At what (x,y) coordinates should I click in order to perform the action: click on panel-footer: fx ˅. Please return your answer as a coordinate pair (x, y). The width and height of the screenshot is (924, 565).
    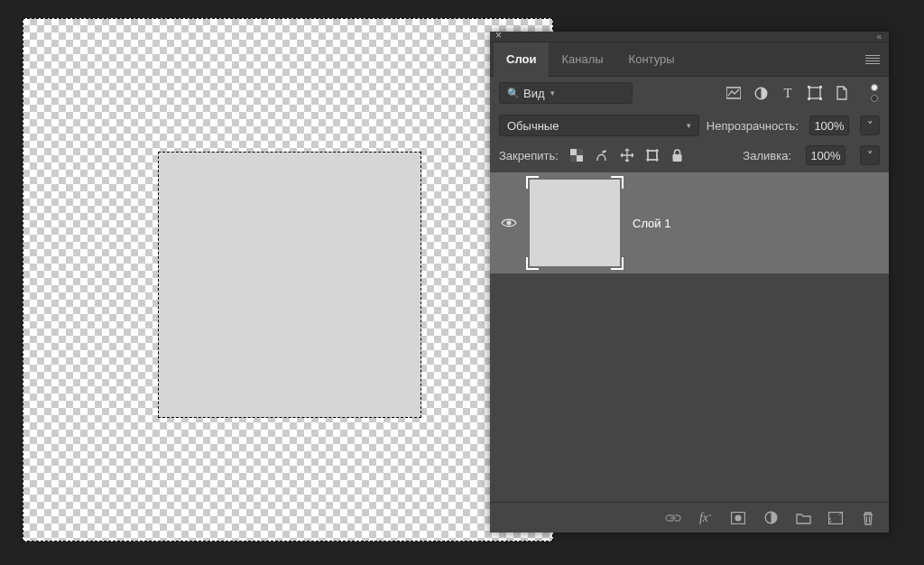
    Looking at the image, I should click on (689, 517).